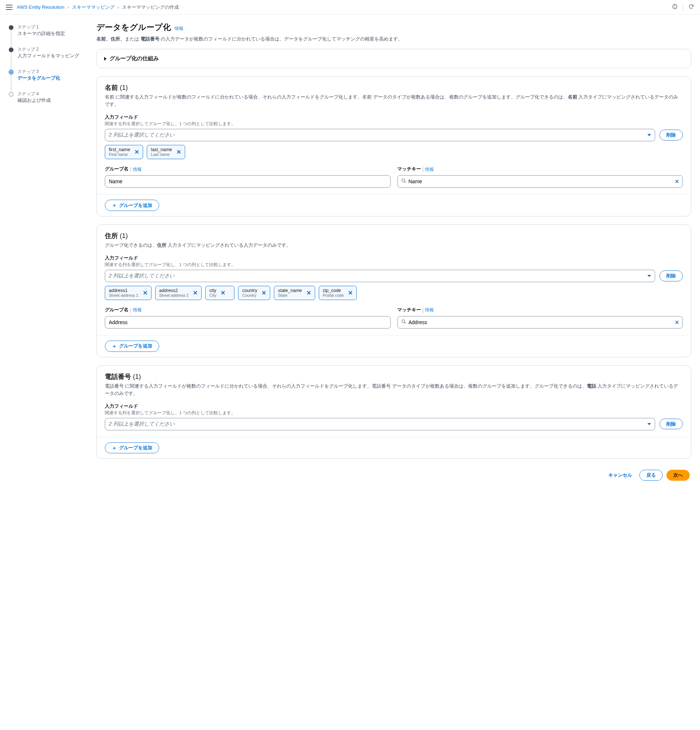 The image size is (700, 730). I want to click on page-subtitle: 名前、住所、または 電話番号 の入力データが複数のフィールドに分かれている場合は…, so click(394, 39).